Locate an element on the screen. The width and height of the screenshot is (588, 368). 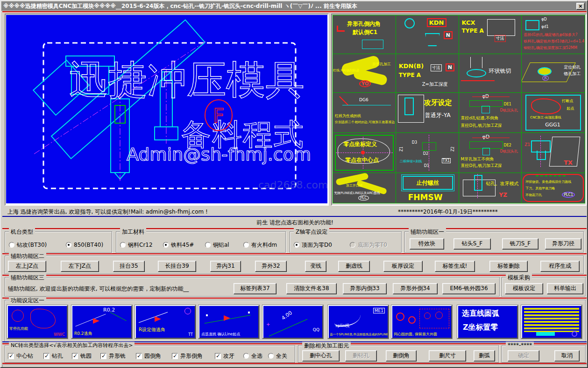
template-cell-ring-mill: 环状铣切 is located at coordinates (490, 74).